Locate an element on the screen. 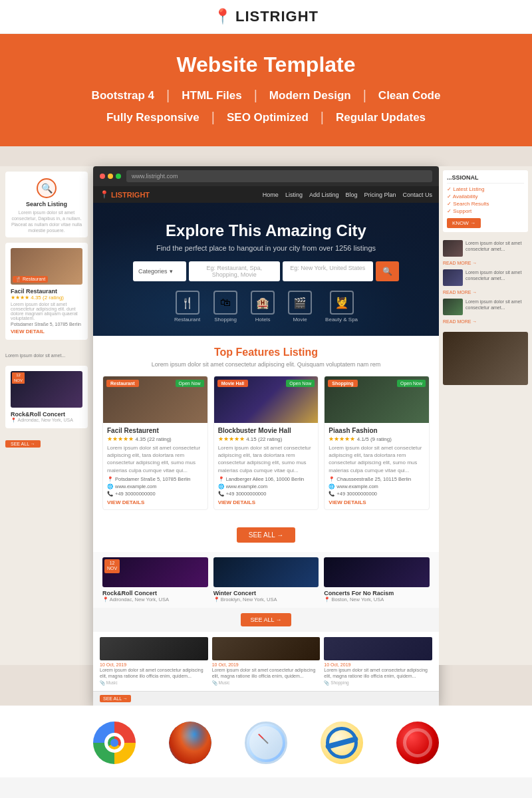 Image resolution: width=532 pixels, height=798 pixels. listing-card-body-restaurant: Facil Restaurent ★★★★★ 4.35 (22 rating) … is located at coordinates (156, 466).